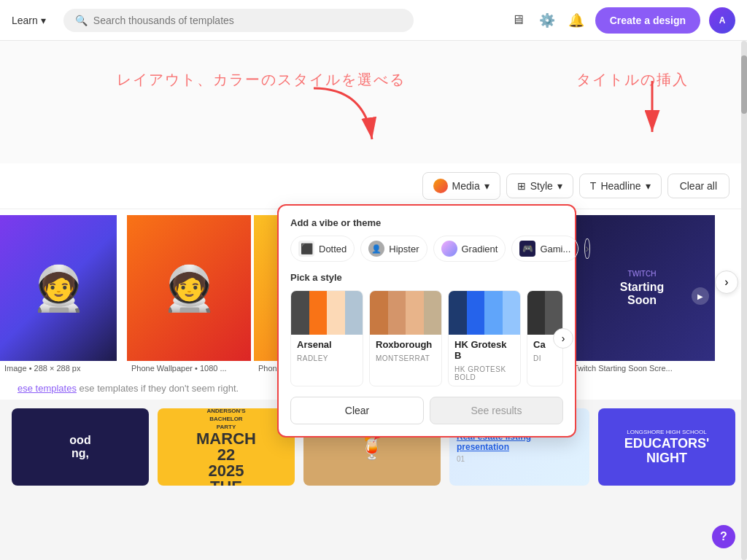 Image resolution: width=747 pixels, height=560 pixels. I want to click on gradient-icon, so click(449, 249).